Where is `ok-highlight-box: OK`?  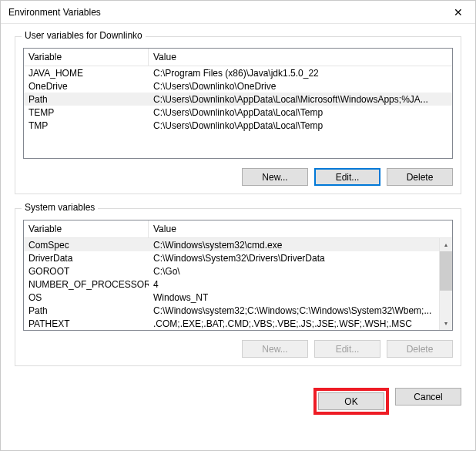
ok-highlight-box: OK is located at coordinates (351, 401).